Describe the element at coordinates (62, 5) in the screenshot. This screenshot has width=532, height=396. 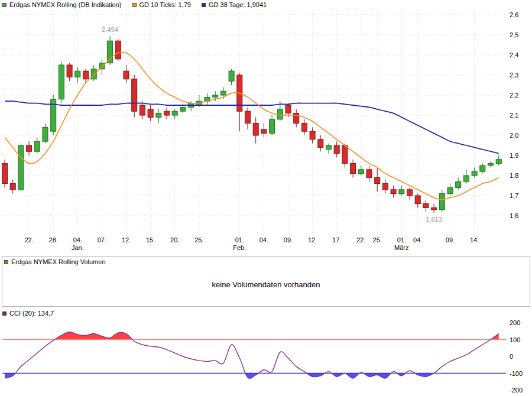
I see `legend-item-price-series: Erdgas NYMEX Rolling (DB Indikation)` at that location.